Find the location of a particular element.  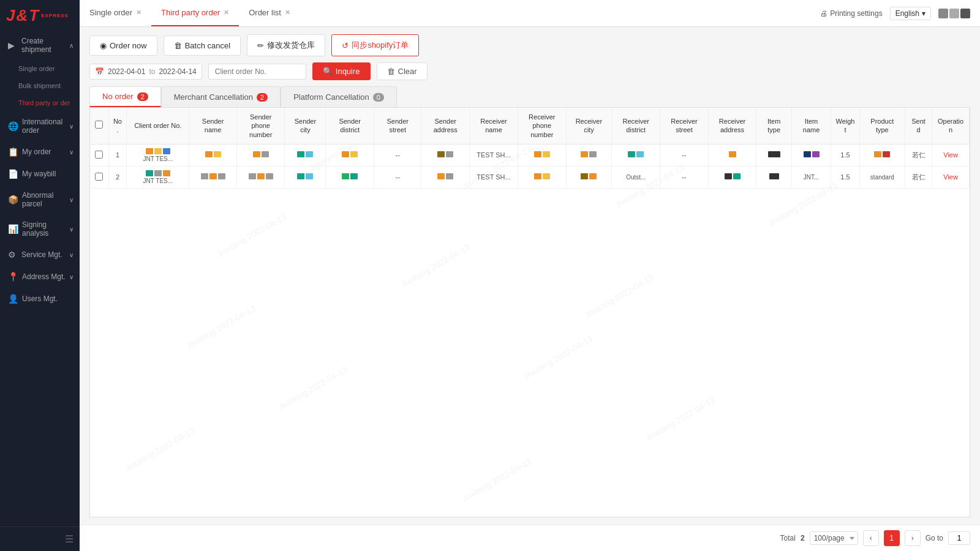

cell-receiver-name: TEST SH... is located at coordinates (494, 155).